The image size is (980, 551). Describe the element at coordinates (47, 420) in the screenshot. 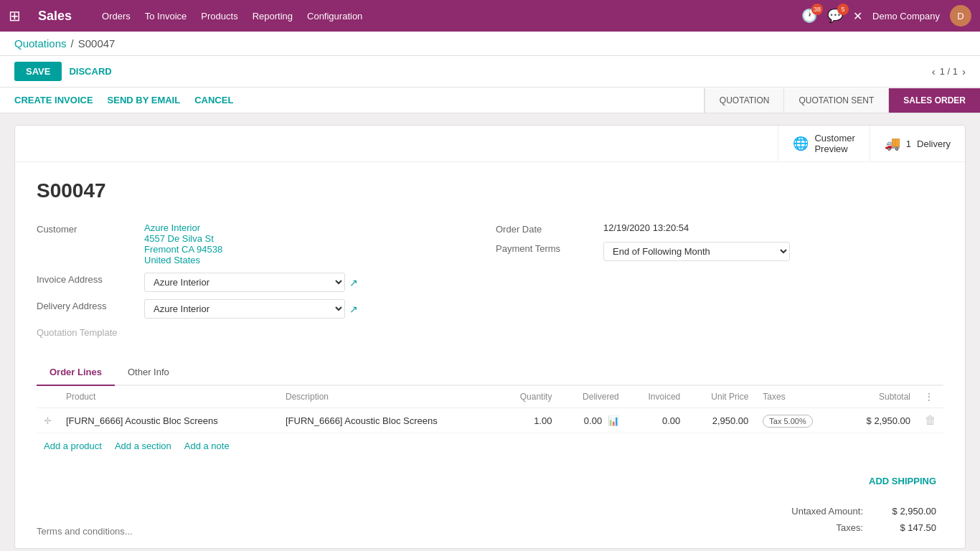

I see `row-drag-handle: ✛` at that location.